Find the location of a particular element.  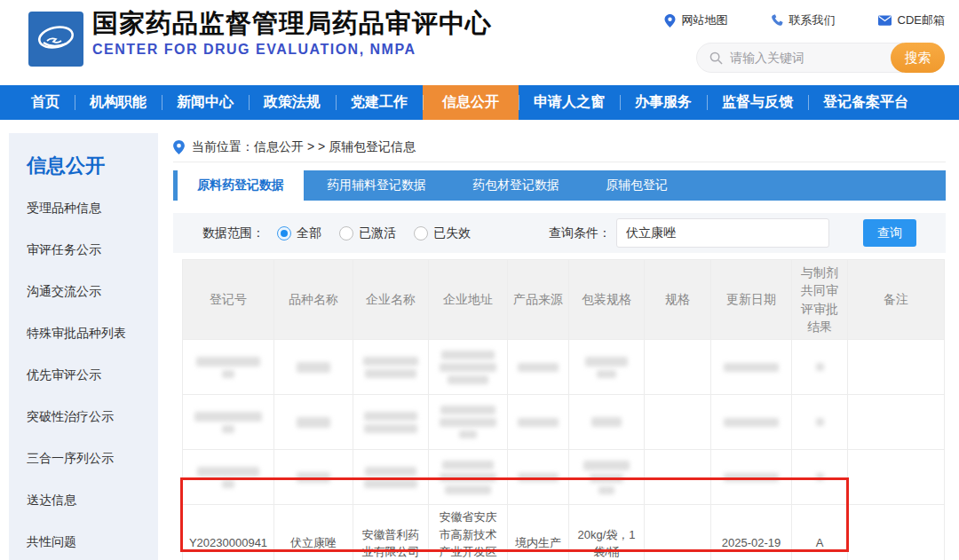

radio-expired: 已失效 is located at coordinates (442, 233).